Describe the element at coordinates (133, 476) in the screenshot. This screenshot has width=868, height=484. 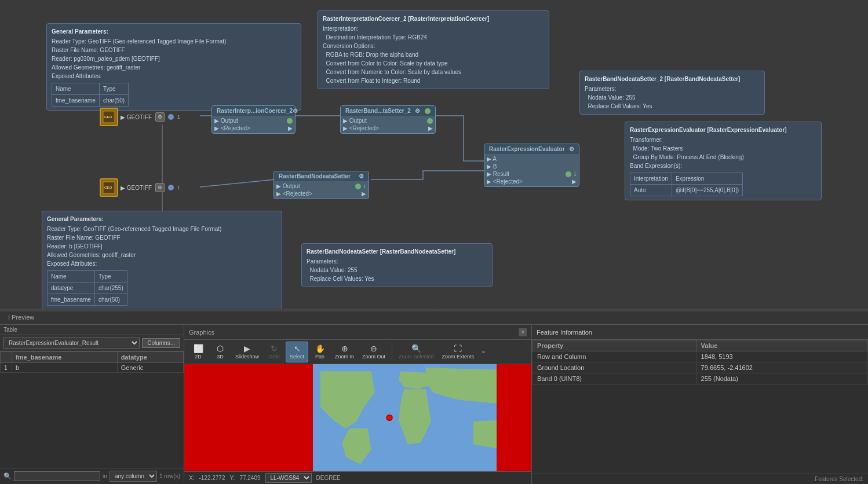
I see `search-column-select: any column` at that location.